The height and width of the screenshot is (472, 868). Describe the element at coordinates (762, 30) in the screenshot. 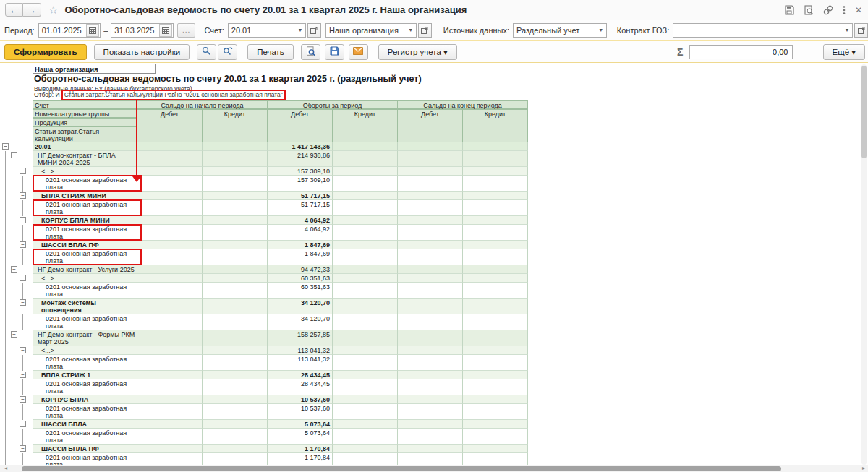

I see `goz-contract-field: ▼` at that location.